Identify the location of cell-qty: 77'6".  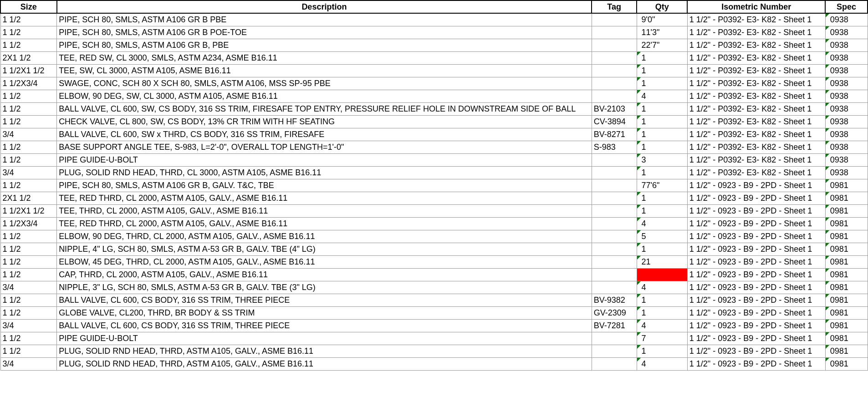
(662, 185).